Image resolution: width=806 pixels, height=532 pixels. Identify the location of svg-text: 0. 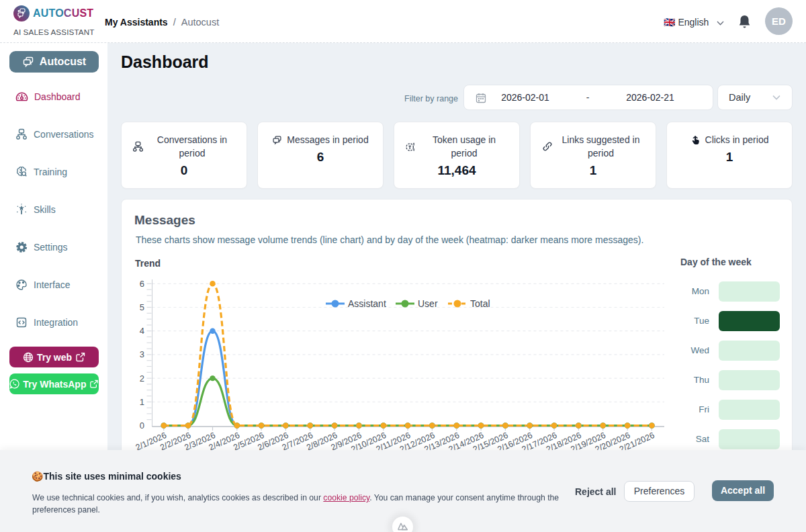
(142, 426).